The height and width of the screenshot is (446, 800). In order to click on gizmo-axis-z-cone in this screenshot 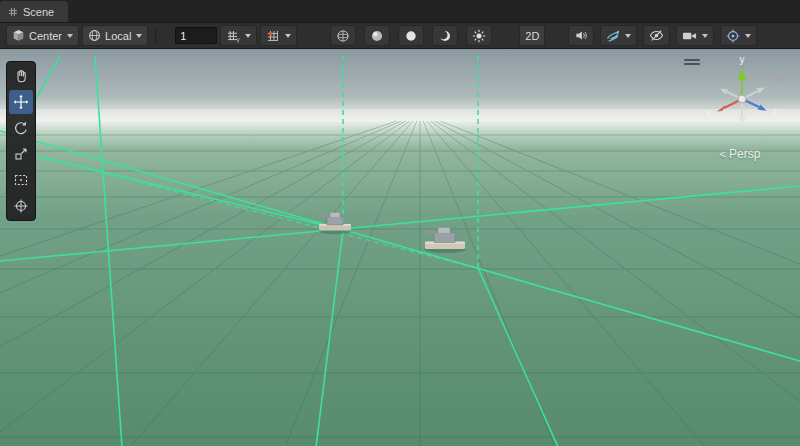, I will do `click(762, 107)`.